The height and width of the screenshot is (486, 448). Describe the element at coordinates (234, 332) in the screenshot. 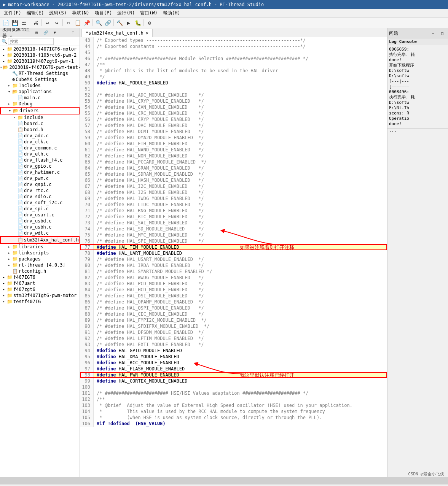

I see `code-line-91: 91/* #define HAL_DFSDM_MODULE_ENABLED */` at that location.